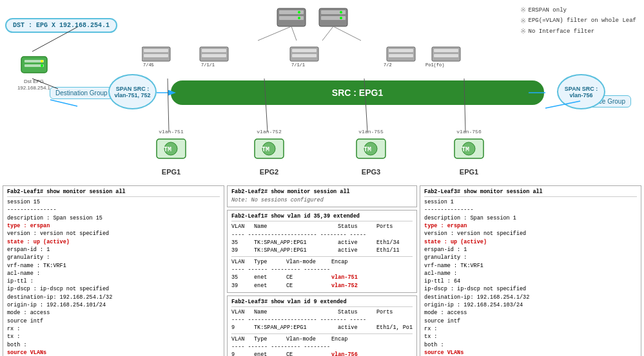 This screenshot has height=356, width=644. I want to click on destination-group-label: Destination Group, so click(81, 93).